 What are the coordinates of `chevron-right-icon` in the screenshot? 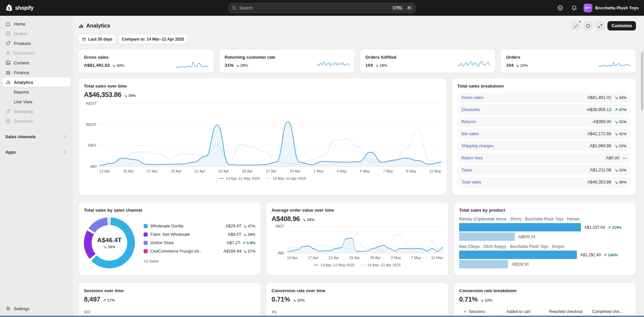 It's located at (65, 152).